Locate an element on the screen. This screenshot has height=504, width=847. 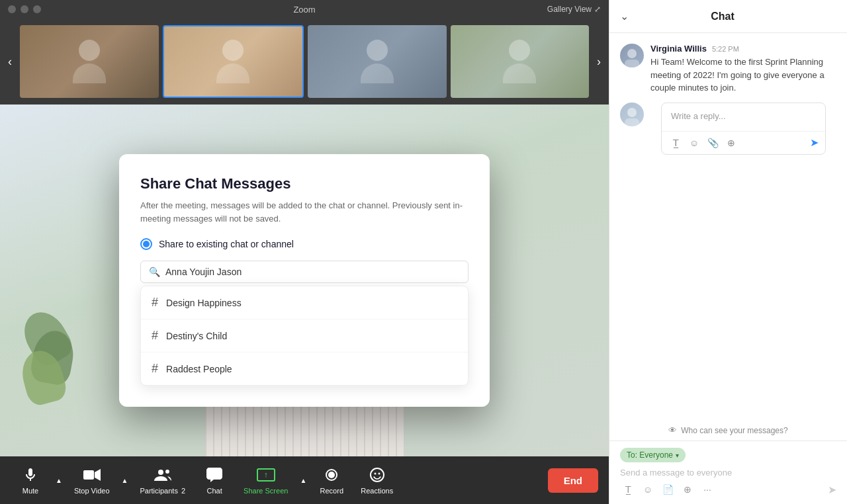
share-screen-icon is located at coordinates (266, 475).